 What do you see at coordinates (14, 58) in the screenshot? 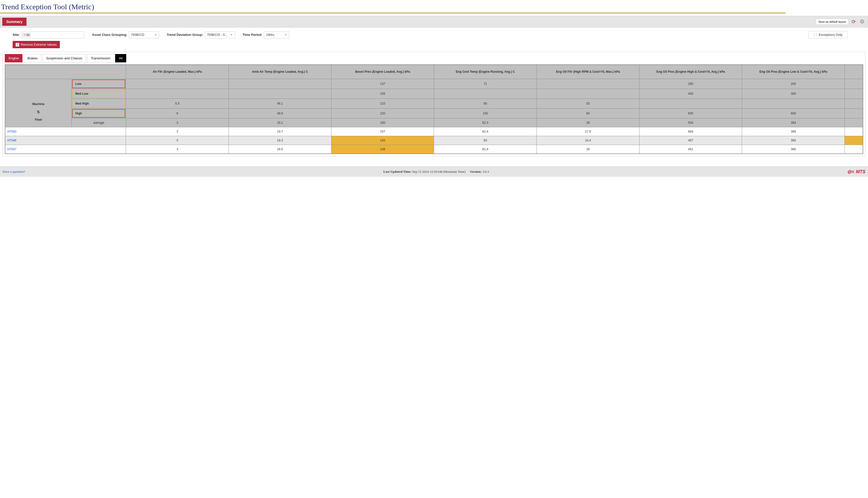
I see `tab-engine: Engine` at bounding box center [14, 58].